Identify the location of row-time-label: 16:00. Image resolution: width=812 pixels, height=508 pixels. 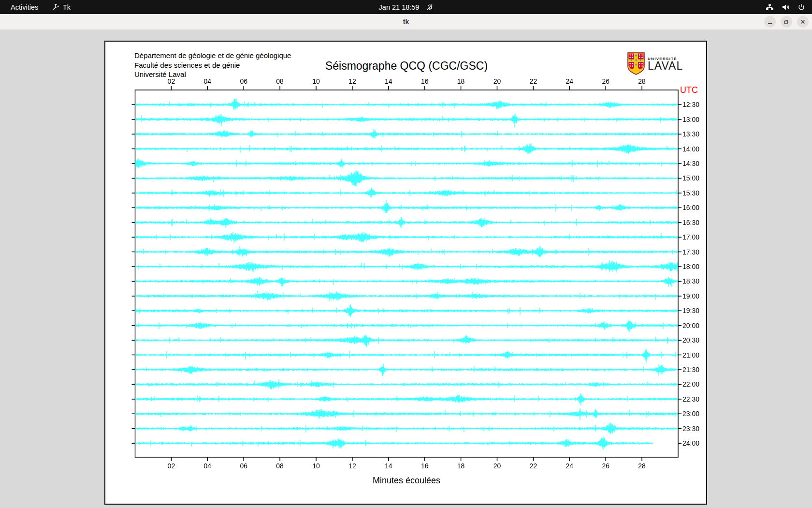
(691, 208).